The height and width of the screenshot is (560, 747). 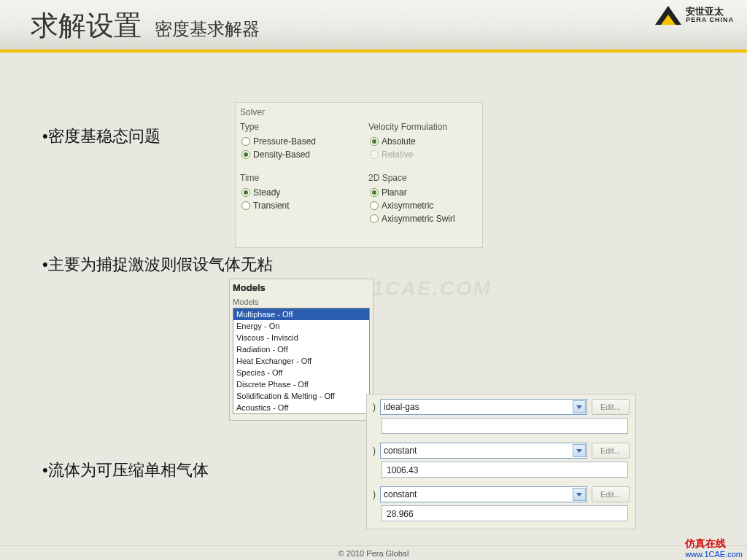 What do you see at coordinates (713, 554) in the screenshot?
I see `brand-url: www.1CAE.com` at bounding box center [713, 554].